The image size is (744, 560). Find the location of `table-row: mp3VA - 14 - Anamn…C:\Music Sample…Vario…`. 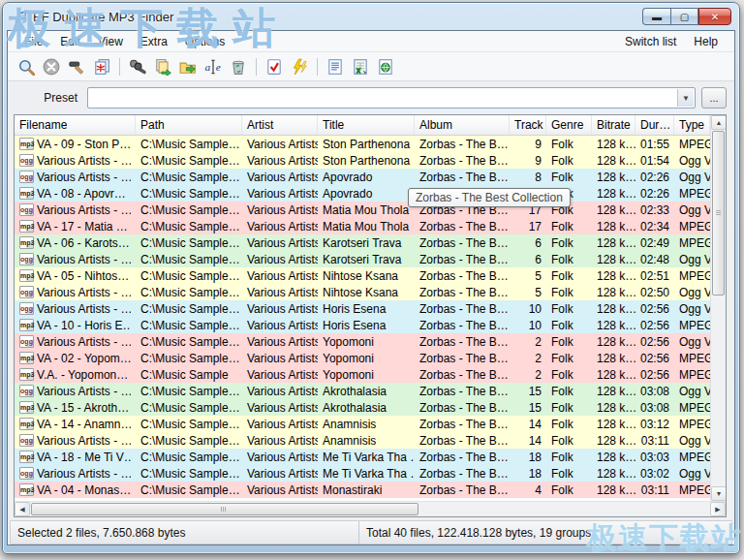

table-row: mp3VA - 14 - Anamn…C:\Music Sample…Vario… is located at coordinates (362, 424).